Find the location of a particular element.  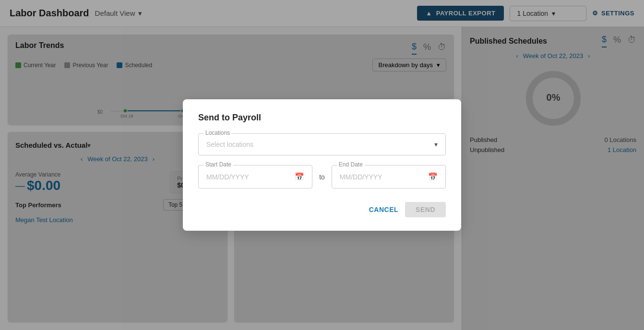

modal-actions: CANCEL SEND is located at coordinates (322, 210).